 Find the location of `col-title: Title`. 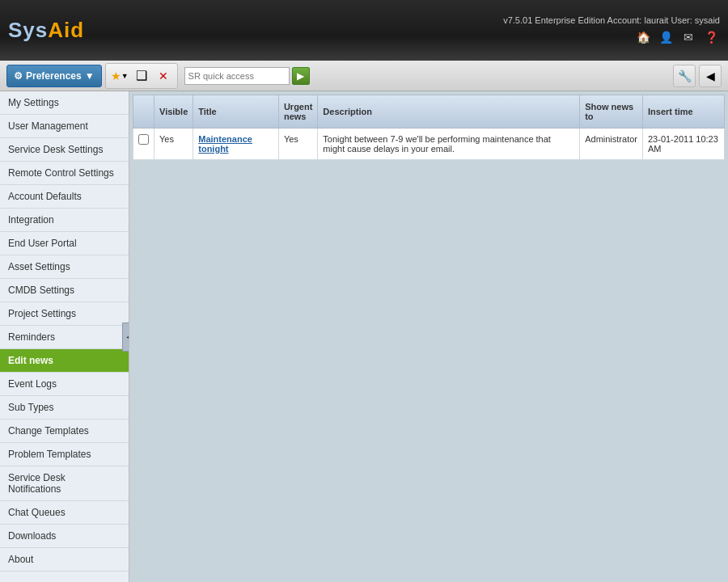

col-title: Title is located at coordinates (236, 112).